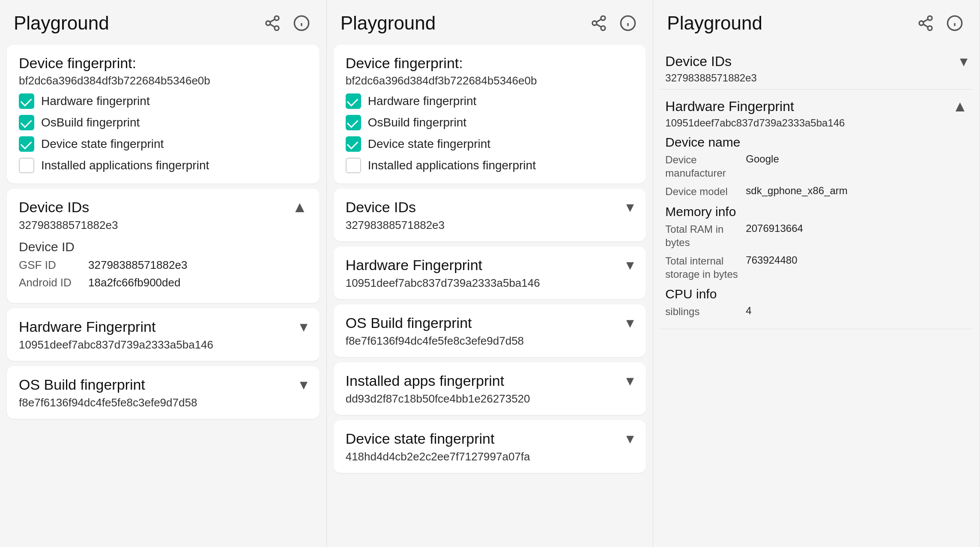 The image size is (980, 547). What do you see at coordinates (409, 323) in the screenshot?
I see `os-build-title-2: OS Build fingerprint` at bounding box center [409, 323].